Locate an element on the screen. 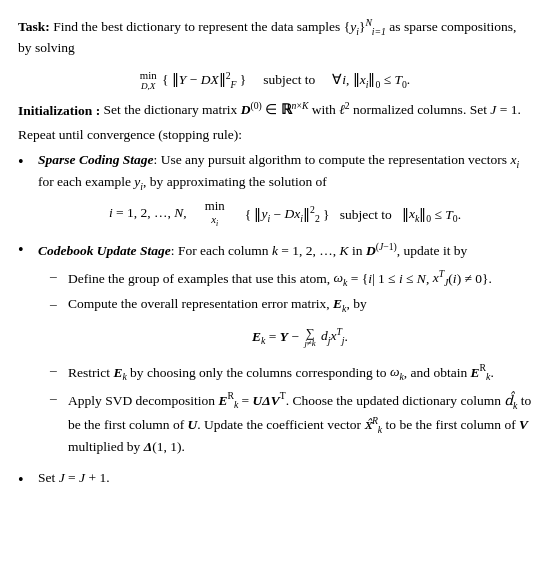  dash-4: – is located at coordinates (57, 398).